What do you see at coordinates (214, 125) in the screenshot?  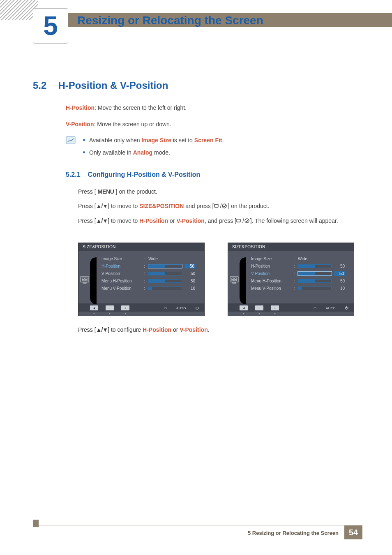 I see `vpos-description: V-Position: Move the screen up or down.` at bounding box center [214, 125].